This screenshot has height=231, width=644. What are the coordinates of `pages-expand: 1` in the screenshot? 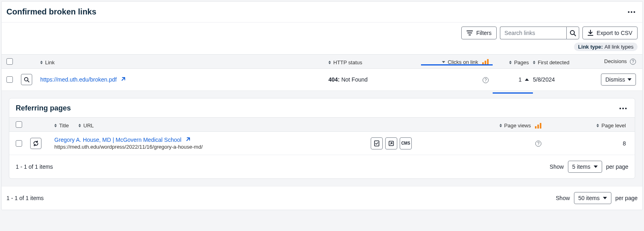 It's located at (513, 80).